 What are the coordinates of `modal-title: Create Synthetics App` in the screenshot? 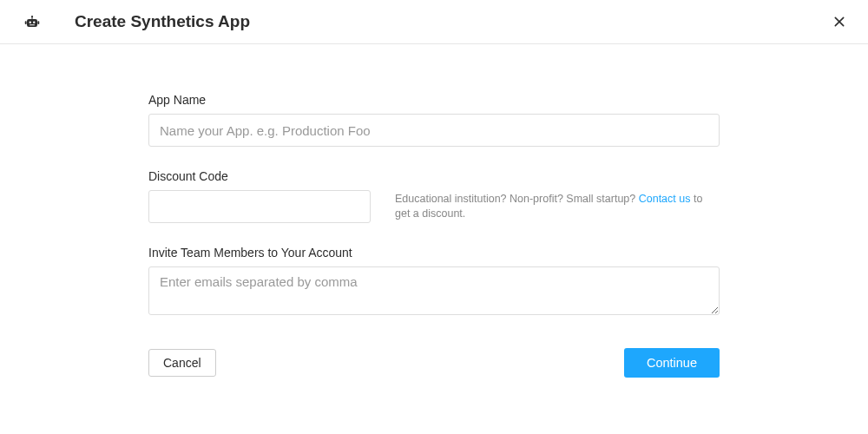 It's located at (453, 22).